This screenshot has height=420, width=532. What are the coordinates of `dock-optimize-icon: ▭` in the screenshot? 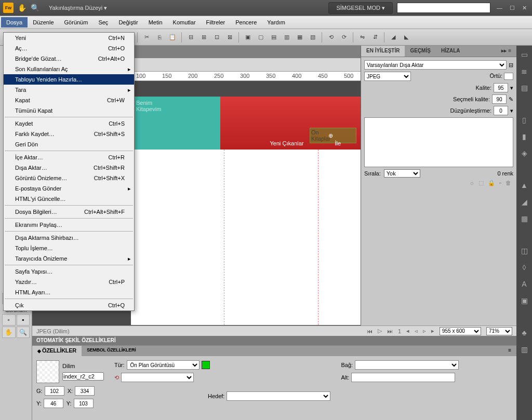 It's located at (524, 55).